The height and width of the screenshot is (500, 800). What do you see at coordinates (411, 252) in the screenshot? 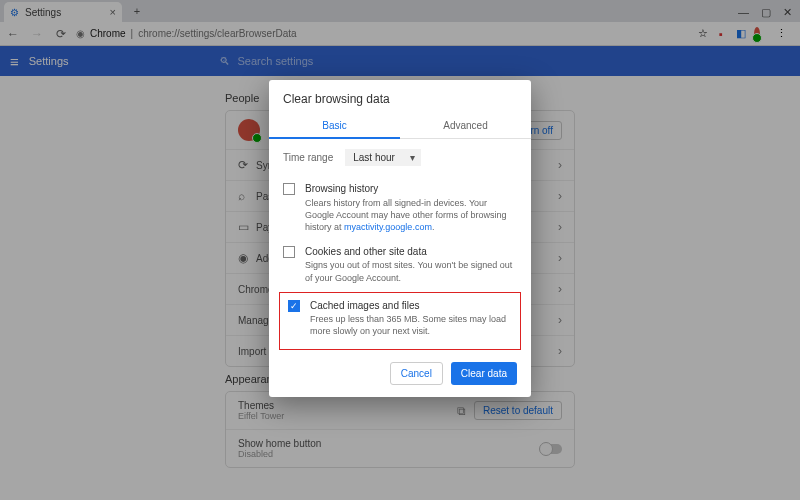
I see `option-title: Cookies and other site data` at bounding box center [411, 252].